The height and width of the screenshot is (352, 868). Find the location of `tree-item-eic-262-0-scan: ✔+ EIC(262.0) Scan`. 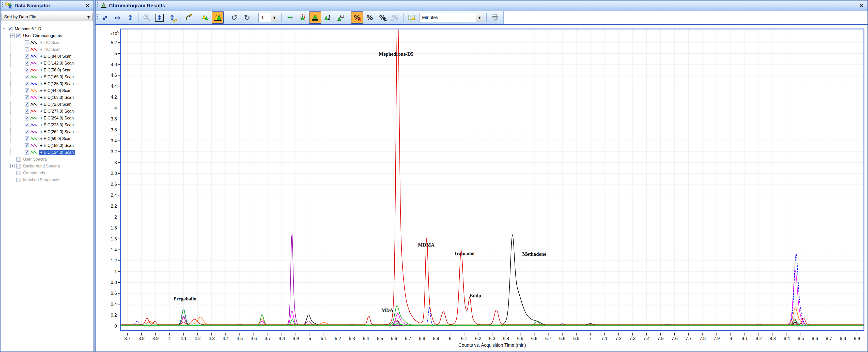

tree-item-eic-262-0-scan: ✔+ EIC(262.0) Scan is located at coordinates (47, 132).